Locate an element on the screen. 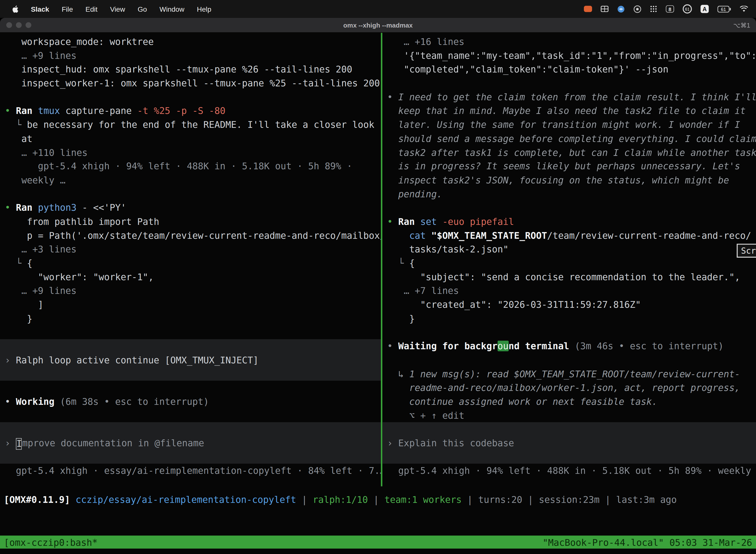 Image resolution: width=756 pixels, height=554 pixels. blue-app-icon is located at coordinates (621, 9).